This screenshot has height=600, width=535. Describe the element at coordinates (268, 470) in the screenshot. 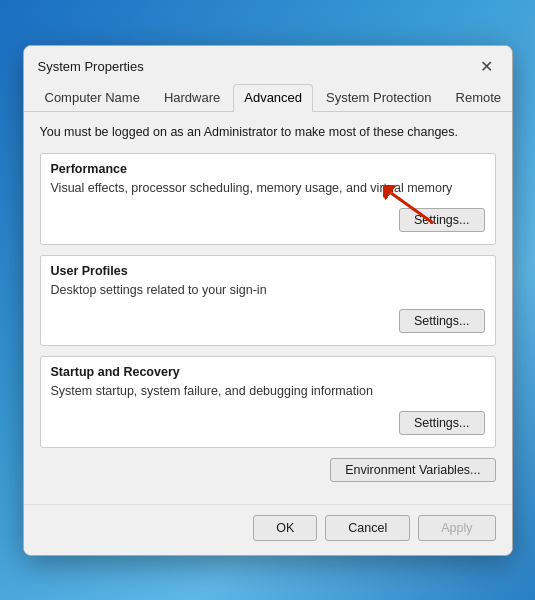

I see `env-variables-row: Environment Variables...` at that location.